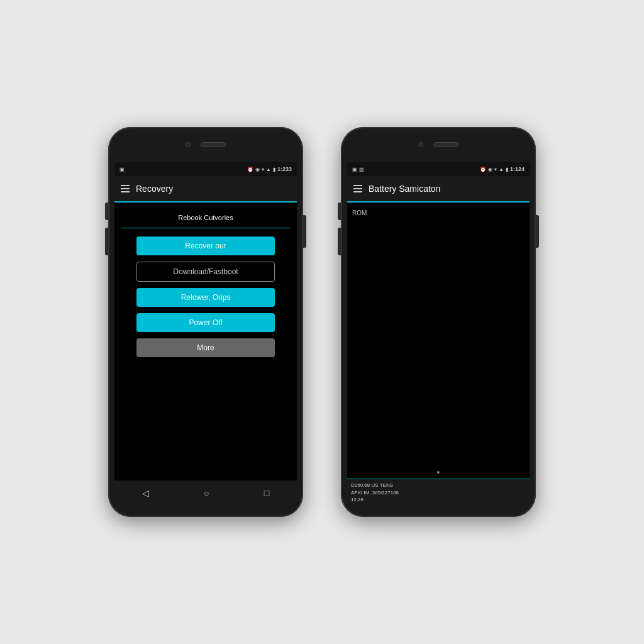  I want to click on phone2-status-time: 1:124, so click(517, 169).